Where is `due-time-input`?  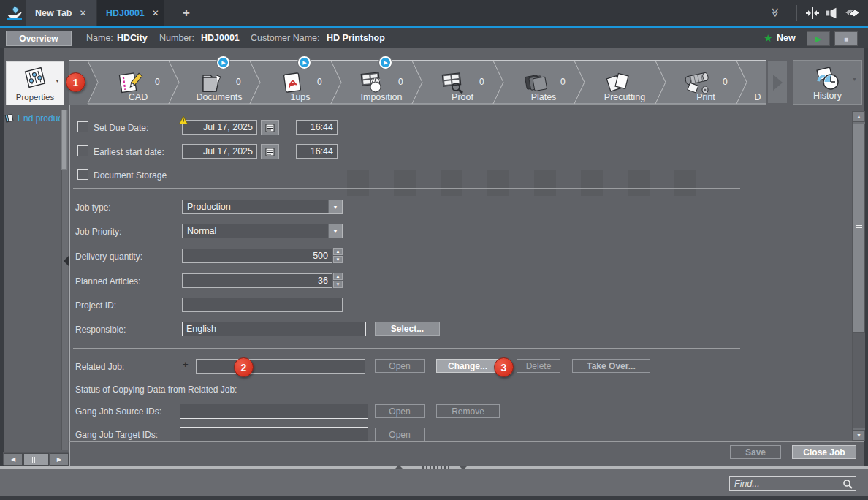
due-time-input is located at coordinates (317, 127).